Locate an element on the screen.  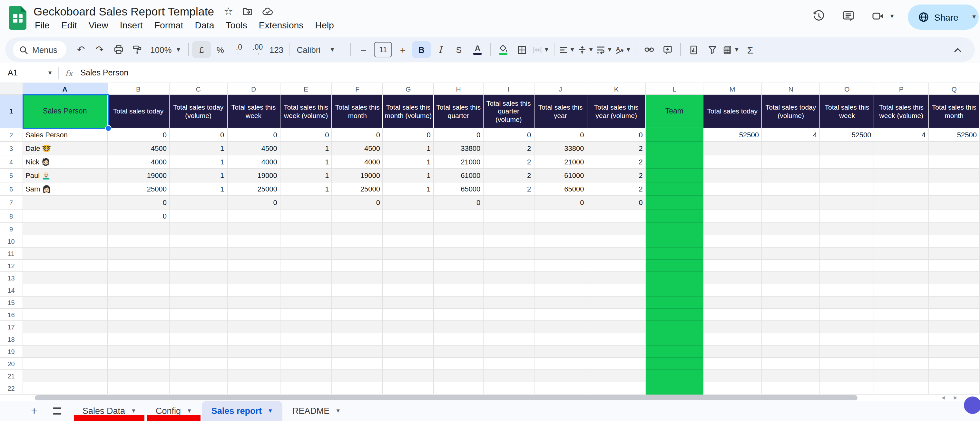
cell-K6: 2 is located at coordinates (617, 189).